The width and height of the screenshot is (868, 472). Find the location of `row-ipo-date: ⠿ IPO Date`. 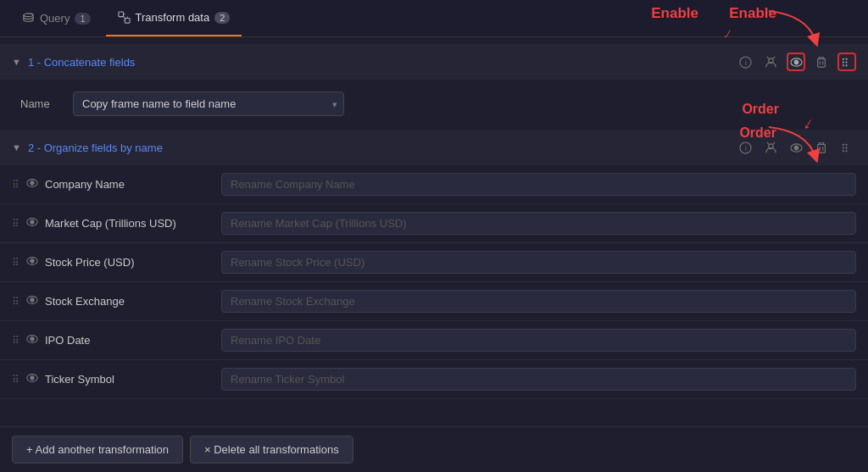

row-ipo-date: ⠿ IPO Date is located at coordinates (434, 341).